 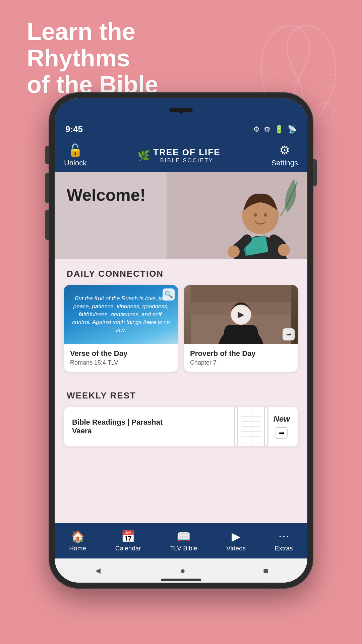 I want to click on status-bar: 9:45 ⚙ ⚙ 🔋 📡, so click(x=181, y=129).